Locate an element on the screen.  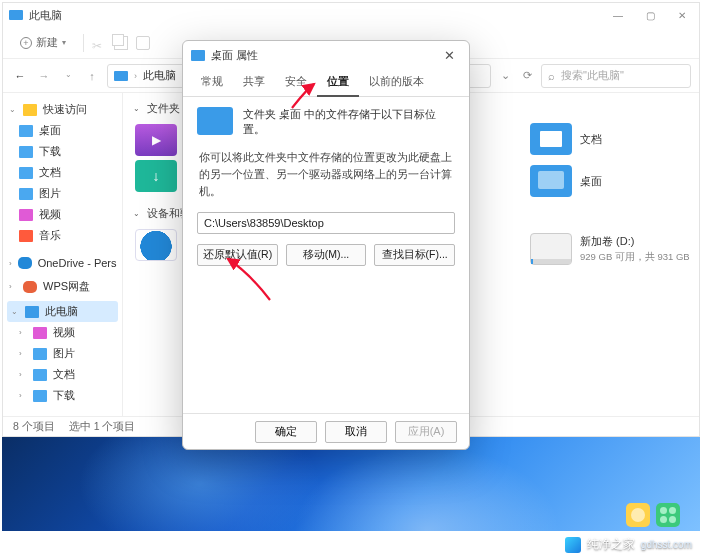
find-target-button: 查找目标(F)... is located at coordinates (414, 255).